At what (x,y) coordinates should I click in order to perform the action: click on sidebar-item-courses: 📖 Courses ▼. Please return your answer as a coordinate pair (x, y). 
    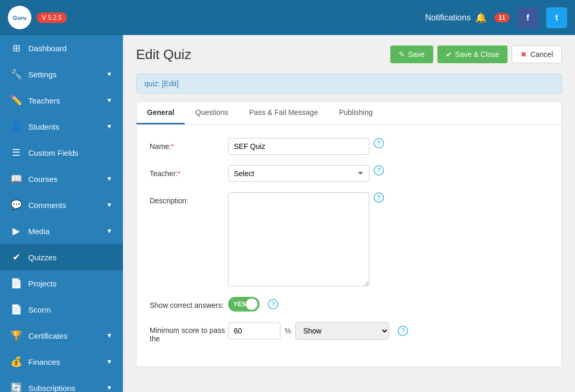
    Looking at the image, I should click on (62, 179).